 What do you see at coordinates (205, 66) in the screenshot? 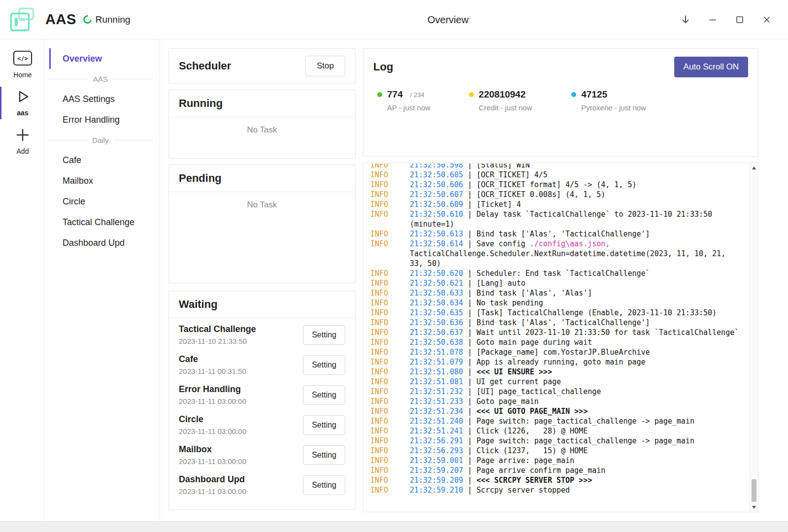
I see `scheduler-title: Scheduler` at bounding box center [205, 66].